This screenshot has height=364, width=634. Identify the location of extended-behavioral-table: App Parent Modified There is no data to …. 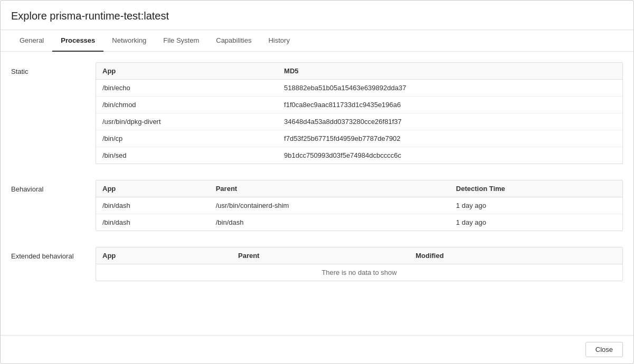
(359, 264).